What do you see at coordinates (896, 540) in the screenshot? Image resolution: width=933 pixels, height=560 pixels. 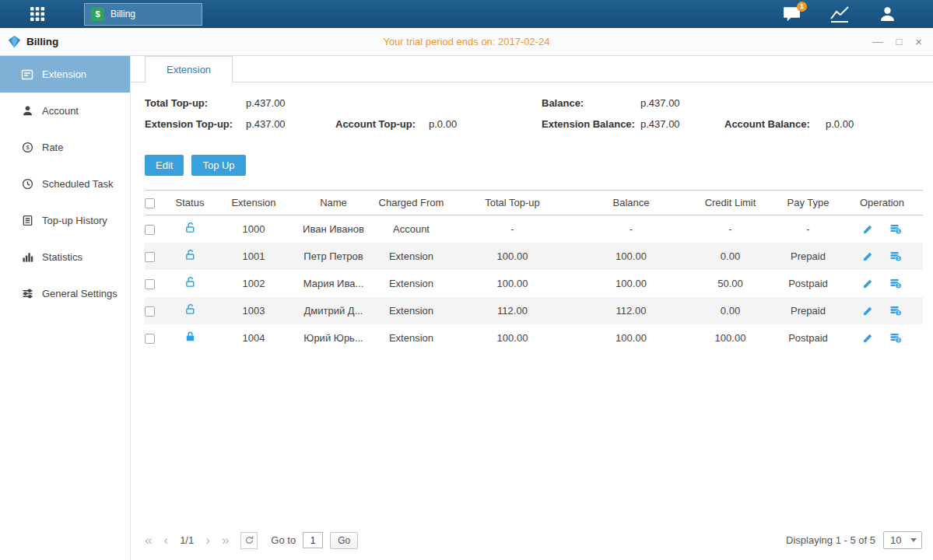 I see `page-size-value: 10` at bounding box center [896, 540].